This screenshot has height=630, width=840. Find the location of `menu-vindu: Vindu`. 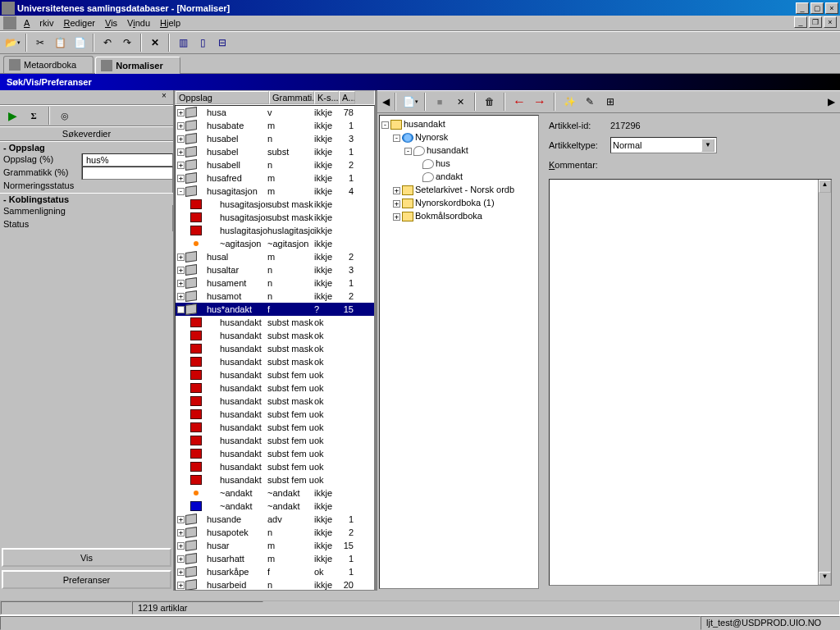

menu-vindu: Vindu is located at coordinates (139, 23).